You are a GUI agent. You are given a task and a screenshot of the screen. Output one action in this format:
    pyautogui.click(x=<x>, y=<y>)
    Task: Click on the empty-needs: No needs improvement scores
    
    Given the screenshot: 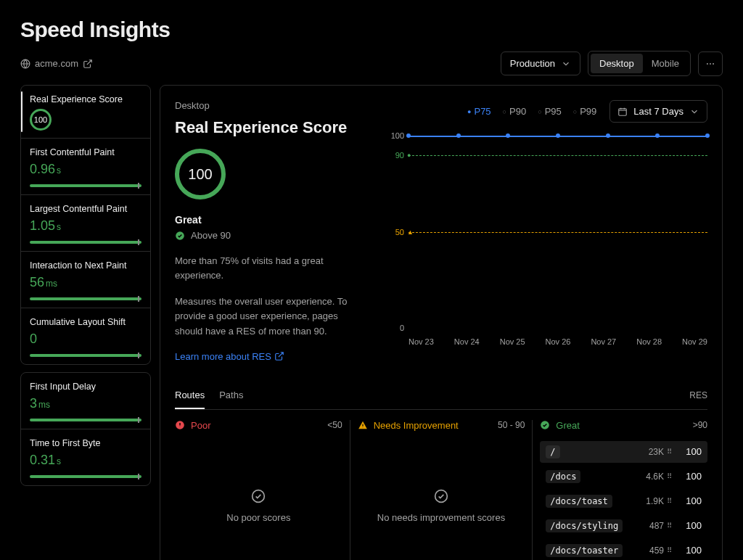 What is the action you would take?
    pyautogui.click(x=441, y=518)
    